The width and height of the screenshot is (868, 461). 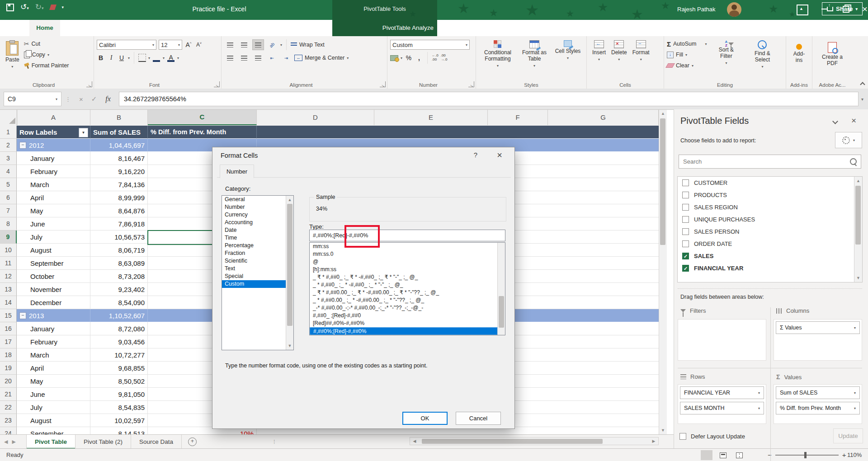 I want to click on autosum-button: ΣAutoSum▾, so click(x=687, y=44).